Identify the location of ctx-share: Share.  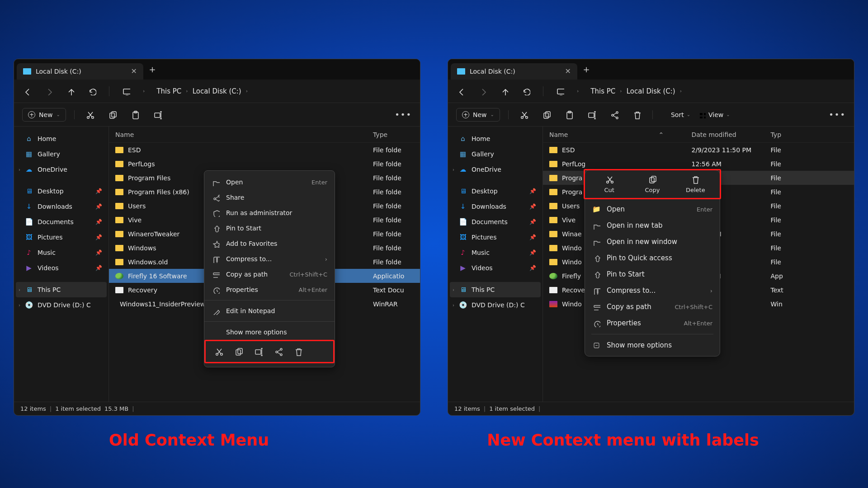
(269, 197).